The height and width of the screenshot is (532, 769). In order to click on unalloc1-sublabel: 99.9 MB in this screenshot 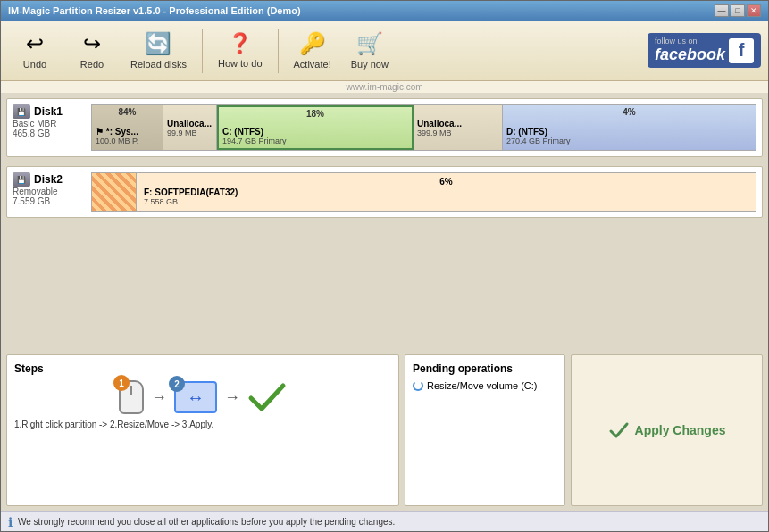, I will do `click(189, 133)`.